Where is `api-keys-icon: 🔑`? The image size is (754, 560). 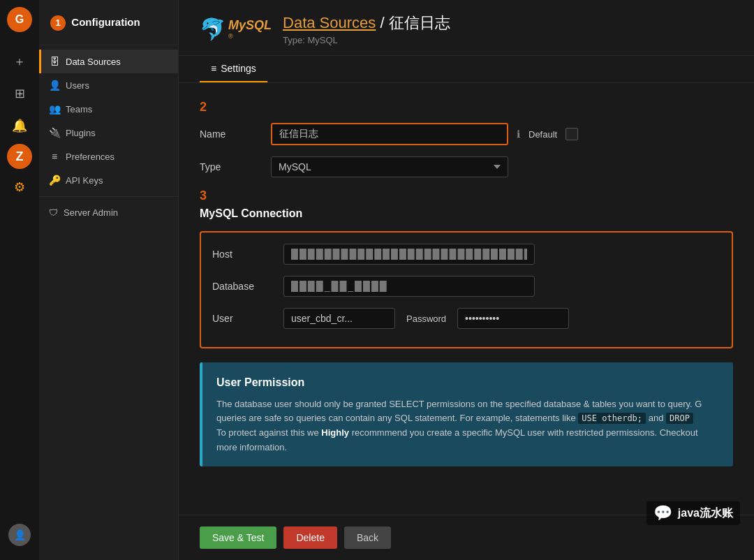
api-keys-icon: 🔑 is located at coordinates (54, 180).